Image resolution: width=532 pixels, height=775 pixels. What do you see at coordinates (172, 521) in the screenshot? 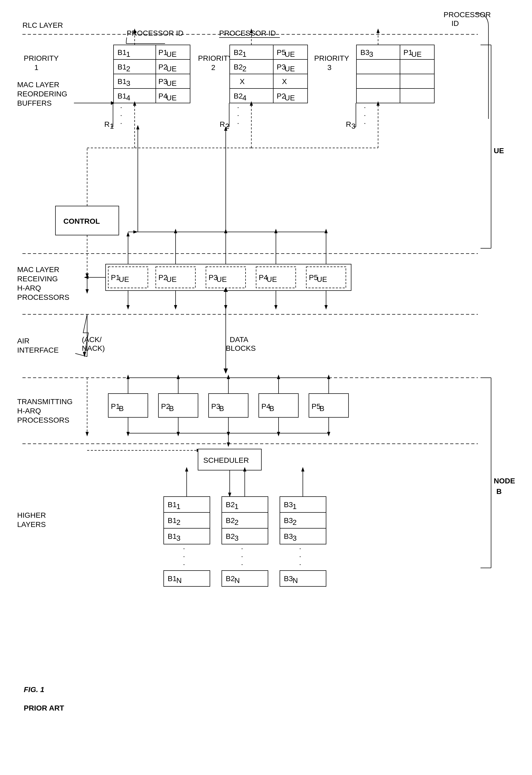
I see `hl-b1-2: B1` at bounding box center [172, 521].